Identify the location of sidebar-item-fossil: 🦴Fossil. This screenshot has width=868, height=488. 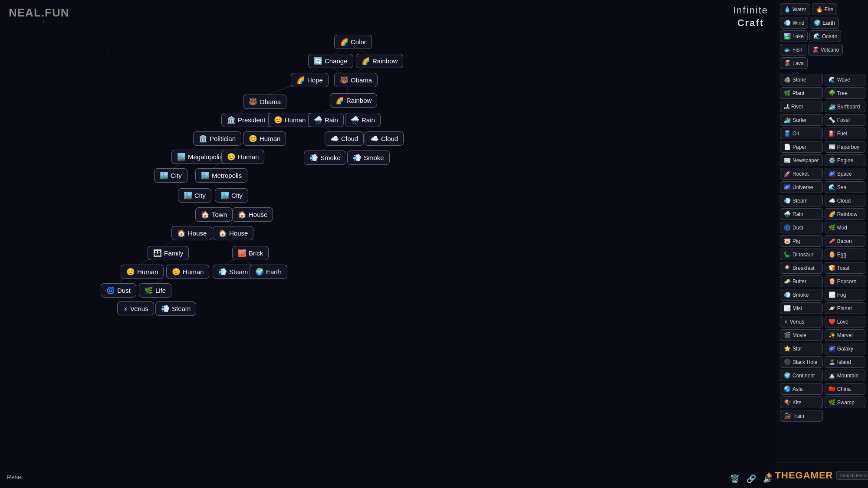
(845, 120).